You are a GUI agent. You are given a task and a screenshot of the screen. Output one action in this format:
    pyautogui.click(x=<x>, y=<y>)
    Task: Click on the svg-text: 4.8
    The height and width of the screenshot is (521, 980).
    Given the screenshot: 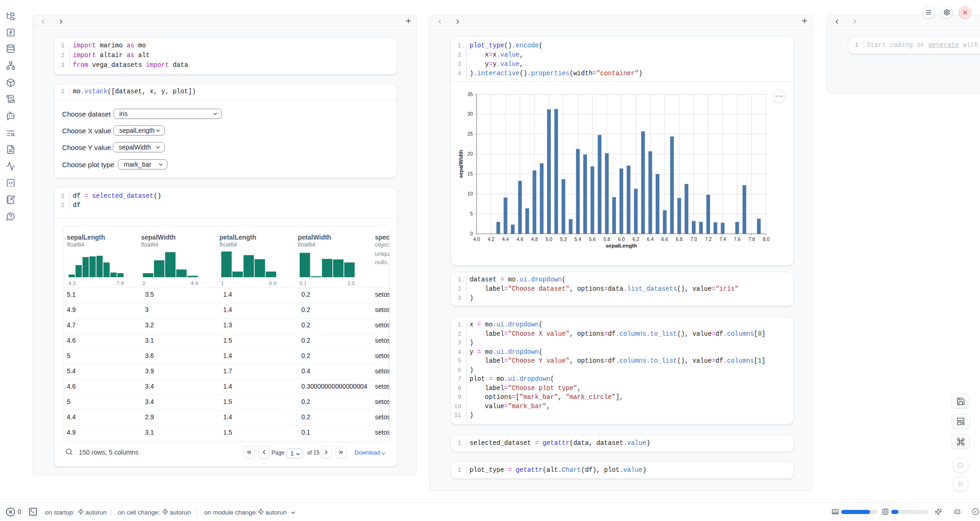 What is the action you would take?
    pyautogui.click(x=535, y=239)
    